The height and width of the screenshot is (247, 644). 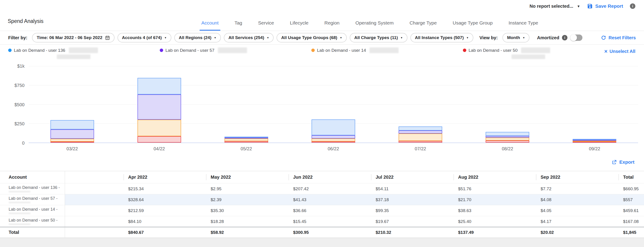 What do you see at coordinates (84, 50) in the screenshot?
I see `legend-line: Lab on Demand - user 136` at bounding box center [84, 50].